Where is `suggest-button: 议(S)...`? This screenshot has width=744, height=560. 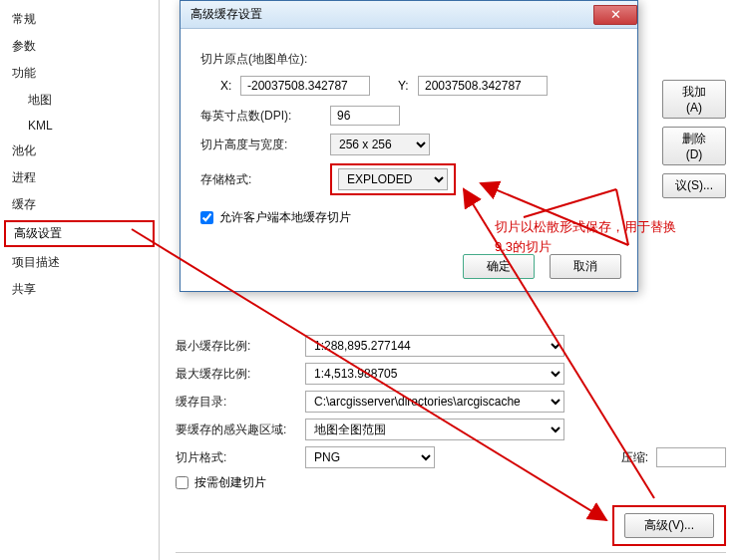
suggest-button: 议(S)... is located at coordinates (694, 185).